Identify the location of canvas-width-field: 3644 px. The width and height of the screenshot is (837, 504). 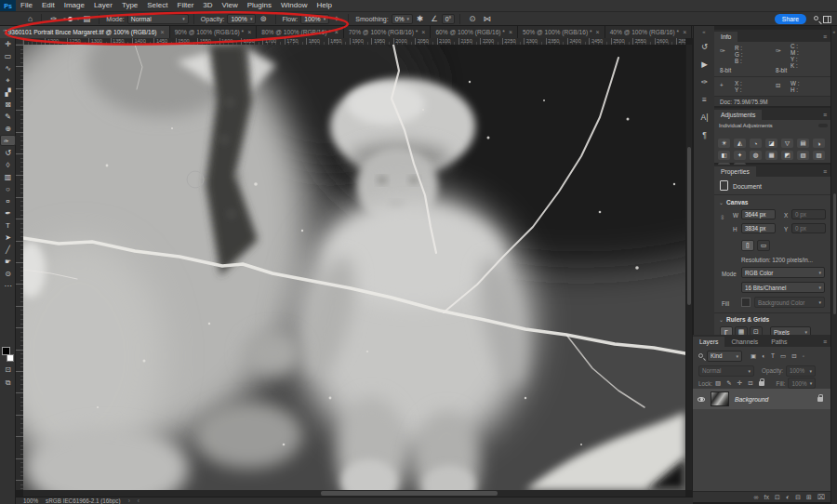
(759, 214).